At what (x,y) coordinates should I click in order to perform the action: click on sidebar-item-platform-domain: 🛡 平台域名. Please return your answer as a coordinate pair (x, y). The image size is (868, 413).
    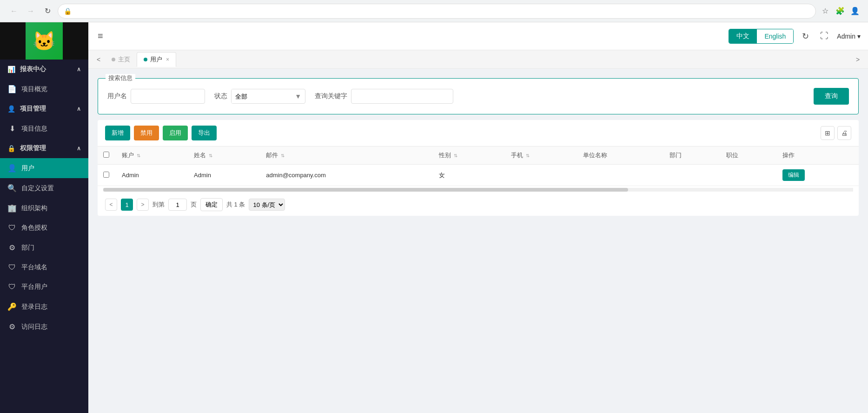
    Looking at the image, I should click on (44, 267).